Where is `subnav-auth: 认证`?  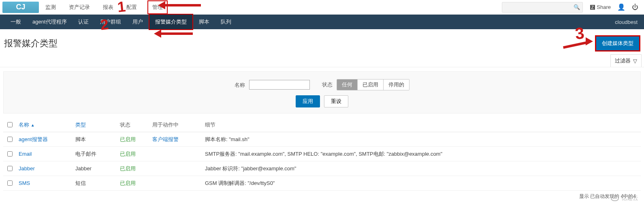 subnav-auth: 认证 is located at coordinates (83, 22).